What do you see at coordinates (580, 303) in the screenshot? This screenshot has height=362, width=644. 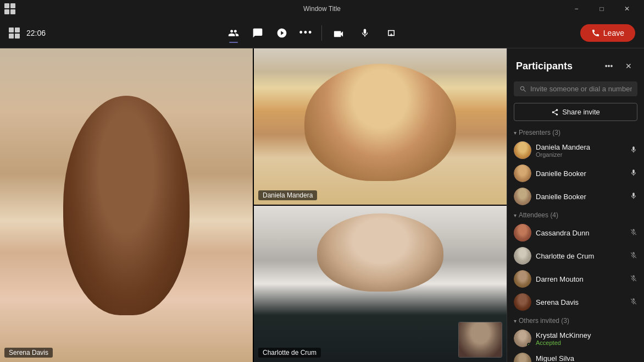 I see `participant-info: Serena Davis` at bounding box center [580, 303].